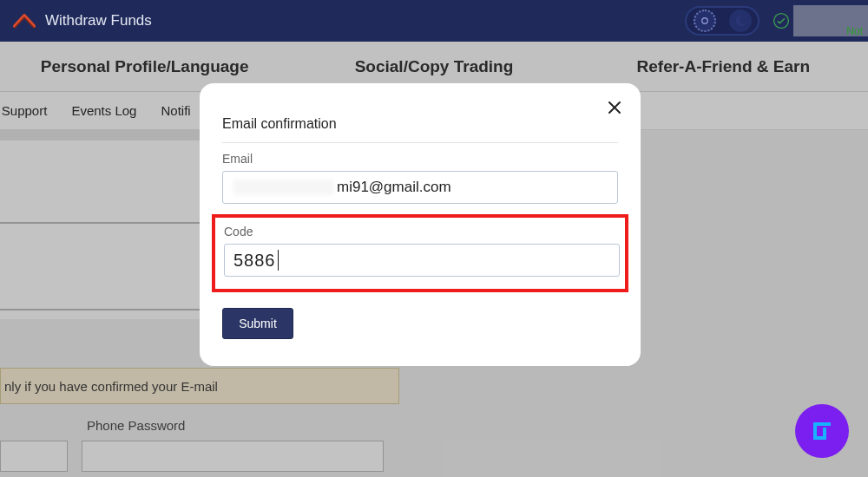 This screenshot has width=868, height=477. I want to click on theme-toggle, so click(722, 21).